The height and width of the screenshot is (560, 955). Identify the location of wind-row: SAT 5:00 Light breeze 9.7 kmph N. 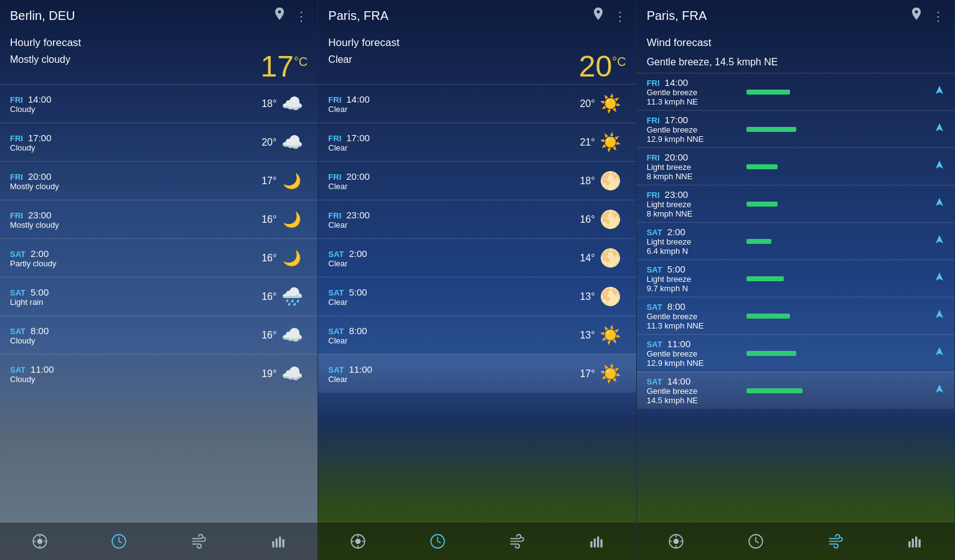
(796, 278).